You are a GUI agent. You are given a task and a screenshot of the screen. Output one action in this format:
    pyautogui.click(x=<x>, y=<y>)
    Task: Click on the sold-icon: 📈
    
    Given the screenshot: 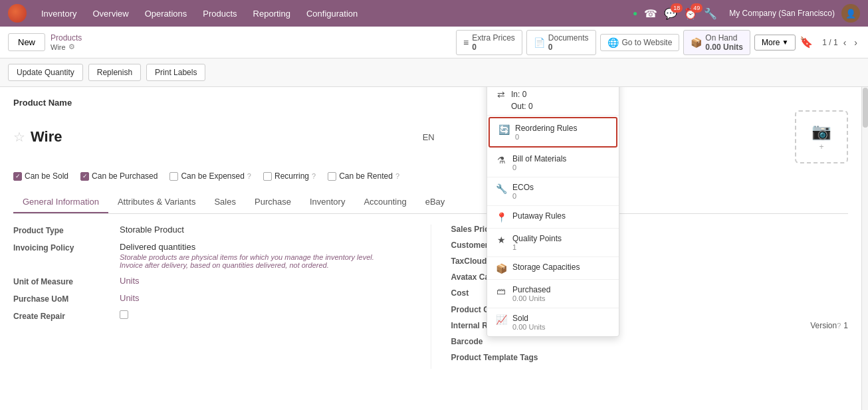 What is the action you would take?
    pyautogui.click(x=501, y=320)
    